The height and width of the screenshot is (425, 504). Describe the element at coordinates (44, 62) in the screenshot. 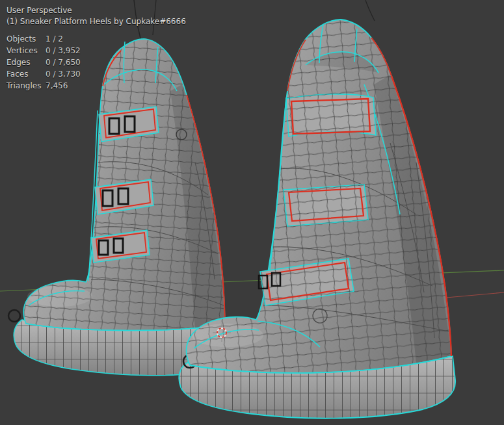

I see `stats-overlay: Objects 1 / 2 Vertices 0 / 3,952 Edges 0…` at that location.